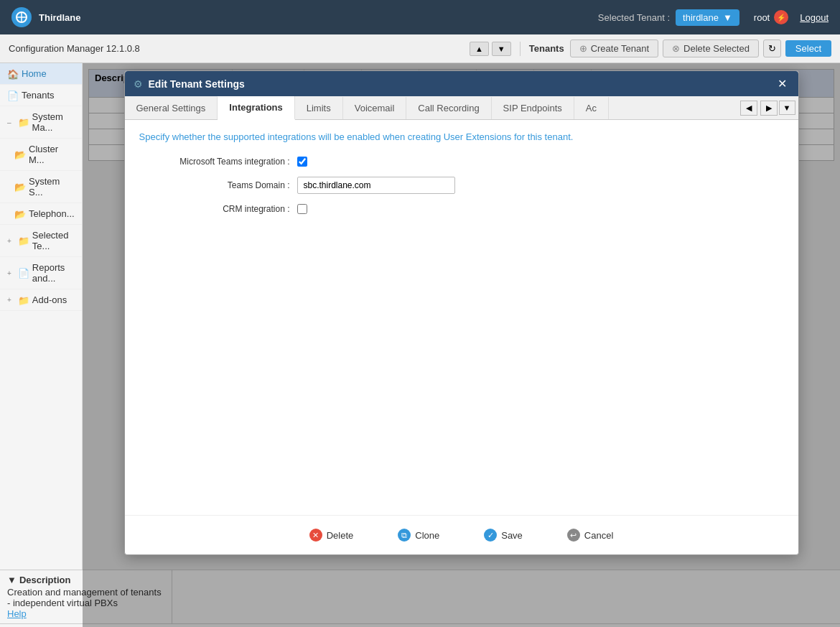 The height and width of the screenshot is (627, 840). I want to click on save-circle-icon: ✓, so click(490, 535).